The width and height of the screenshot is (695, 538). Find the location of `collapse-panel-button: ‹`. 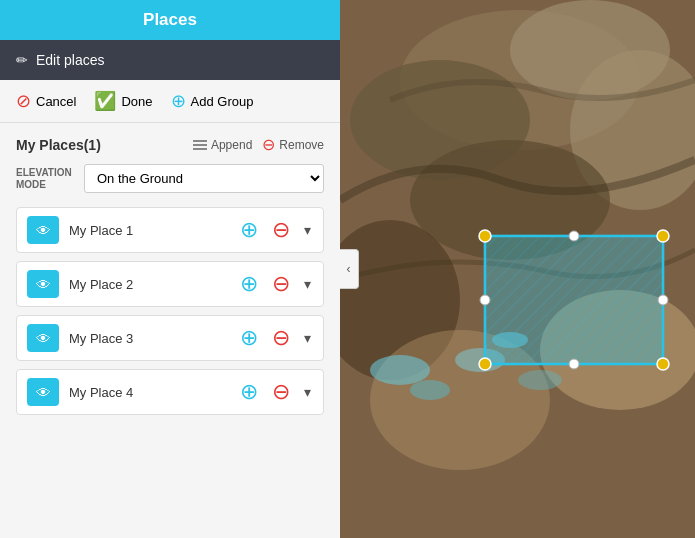

collapse-panel-button: ‹ is located at coordinates (350, 269).